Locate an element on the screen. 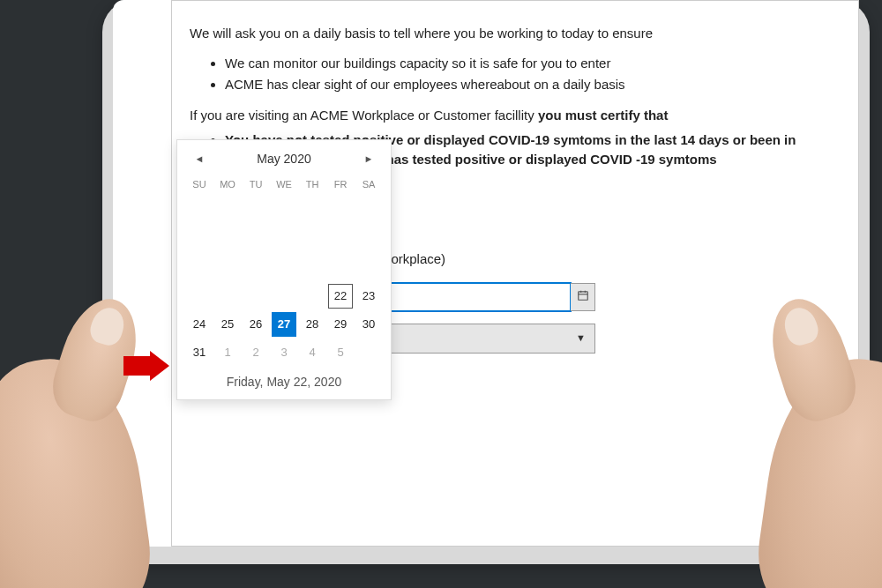  calendar-day: 3 is located at coordinates (284, 353).